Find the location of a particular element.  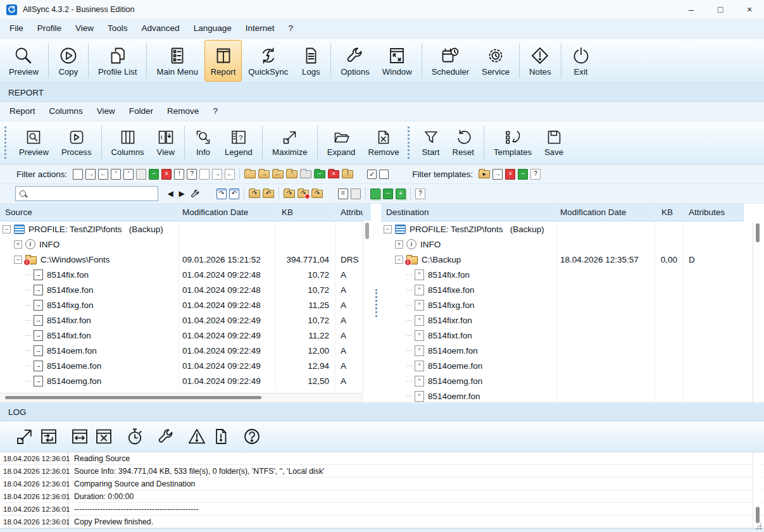

tree-row: −C:\Windows\Fonts09.01.2026 15:21:52394.… is located at coordinates (185, 259).